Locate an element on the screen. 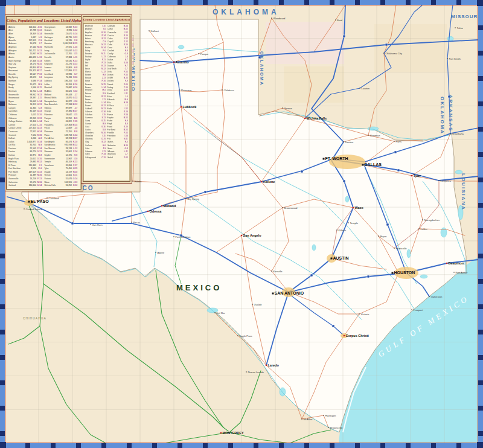 Image resolution: width=483 pixels, height=448 pixels. city-label: McAllen is located at coordinates (309, 419).